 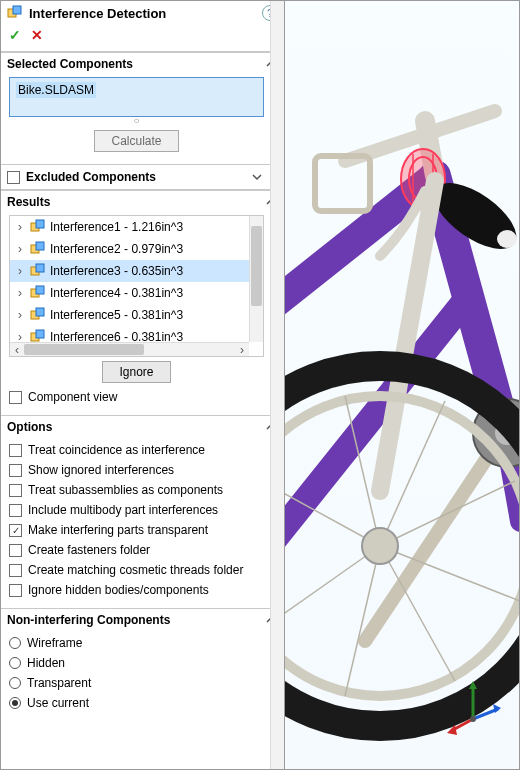 I want to click on option-row: Create matching cosmetic threads folder, so click(x=136, y=570).